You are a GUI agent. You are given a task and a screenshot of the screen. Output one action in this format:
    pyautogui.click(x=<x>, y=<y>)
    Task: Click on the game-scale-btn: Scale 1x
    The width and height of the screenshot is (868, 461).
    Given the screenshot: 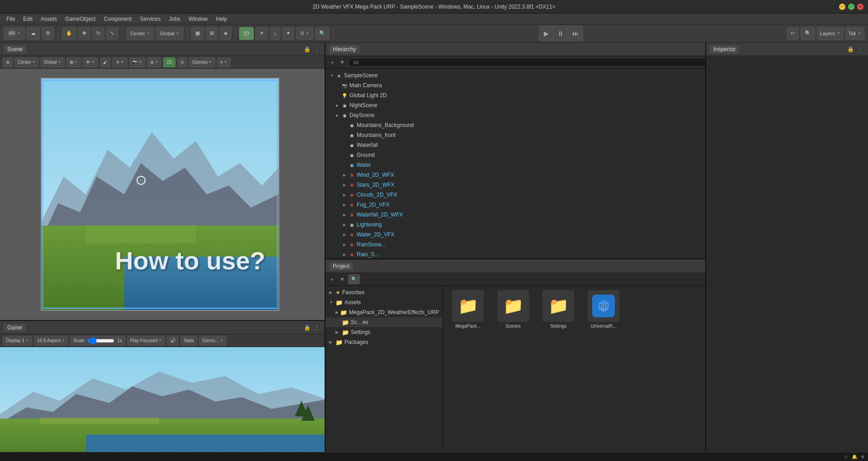 What is the action you would take?
    pyautogui.click(x=98, y=341)
    